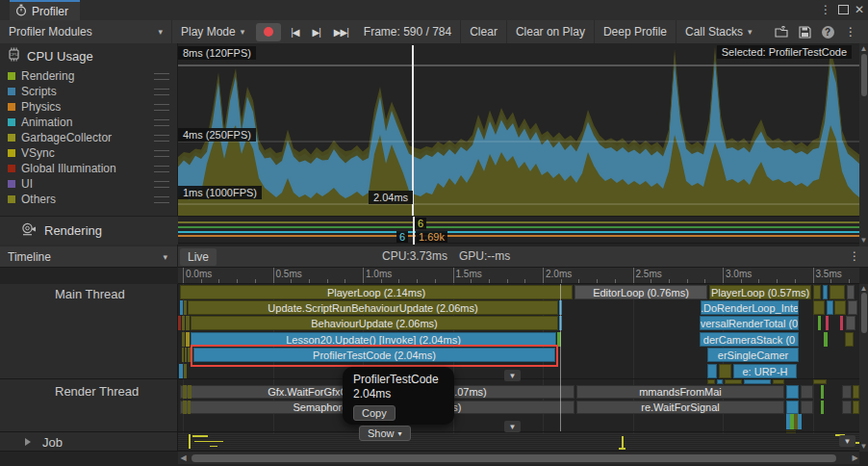 The width and height of the screenshot is (868, 466). I want to click on timeline-bar: .DoRenderLoop_Inte, so click(750, 308).